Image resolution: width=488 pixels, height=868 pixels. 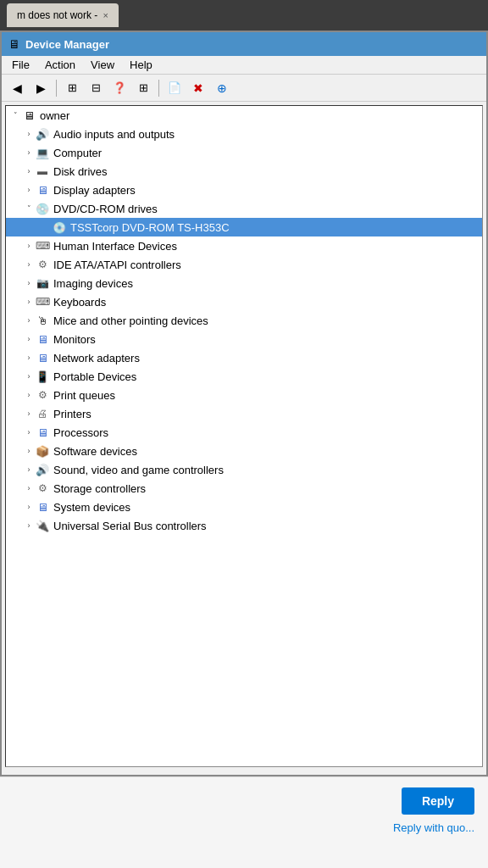 What do you see at coordinates (85, 395) in the screenshot?
I see `printq-label: Print queues` at bounding box center [85, 395].